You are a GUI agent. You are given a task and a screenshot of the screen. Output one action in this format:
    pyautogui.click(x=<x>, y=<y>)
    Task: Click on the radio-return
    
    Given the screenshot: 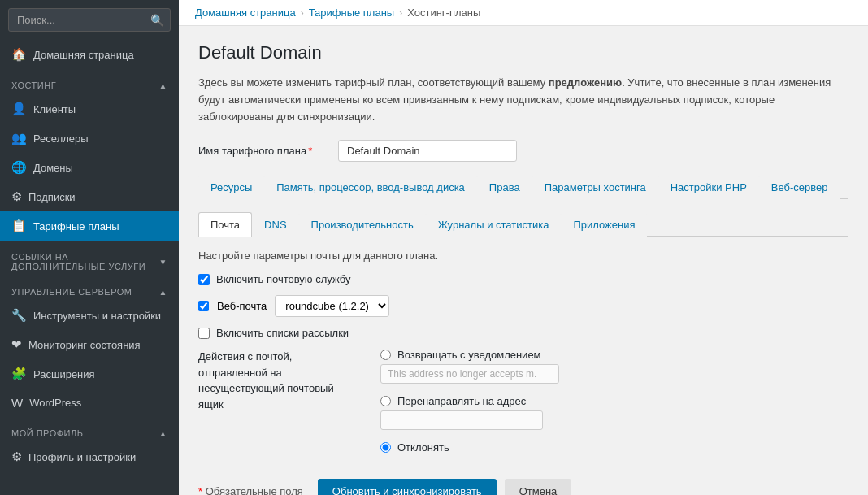 What is the action you would take?
    pyautogui.click(x=385, y=354)
    